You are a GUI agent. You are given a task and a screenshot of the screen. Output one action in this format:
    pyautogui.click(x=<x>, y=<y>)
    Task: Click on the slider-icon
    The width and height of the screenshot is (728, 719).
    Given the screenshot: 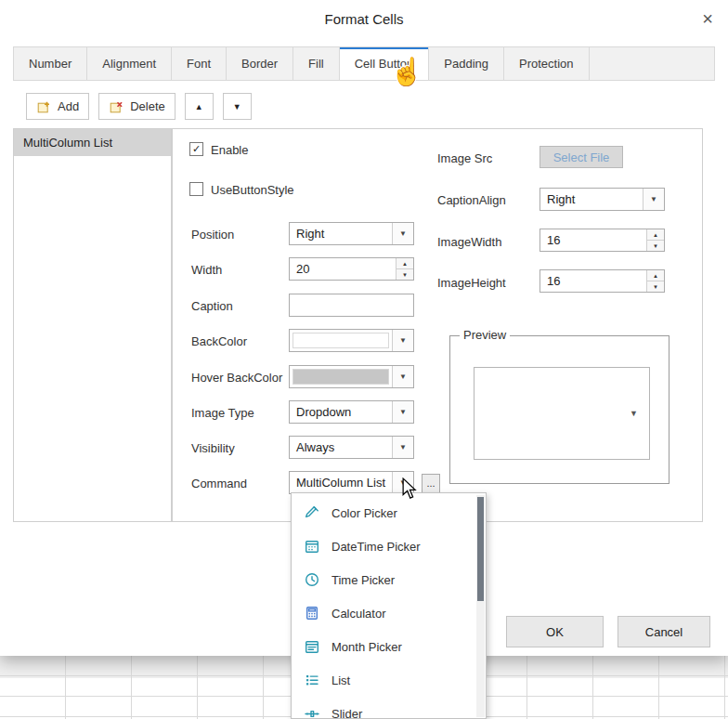 What is the action you would take?
    pyautogui.click(x=312, y=712)
    